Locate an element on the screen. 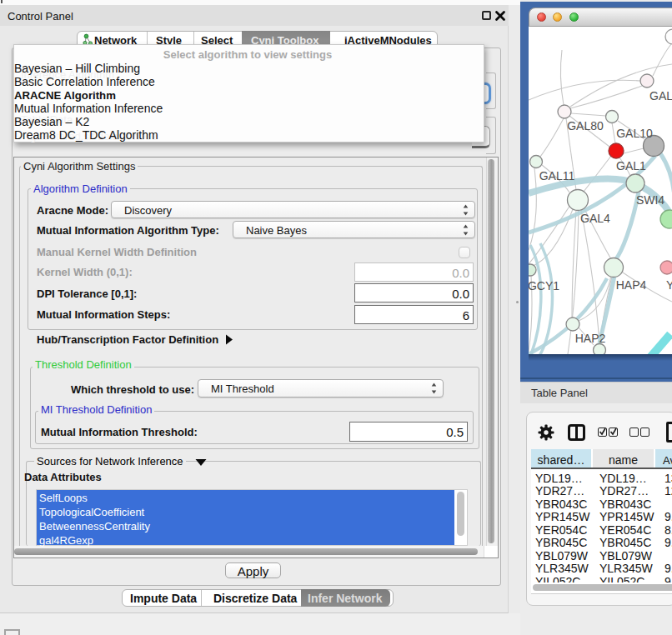 This screenshot has width=672, height=635. svg-text: Y is located at coordinates (669, 285).